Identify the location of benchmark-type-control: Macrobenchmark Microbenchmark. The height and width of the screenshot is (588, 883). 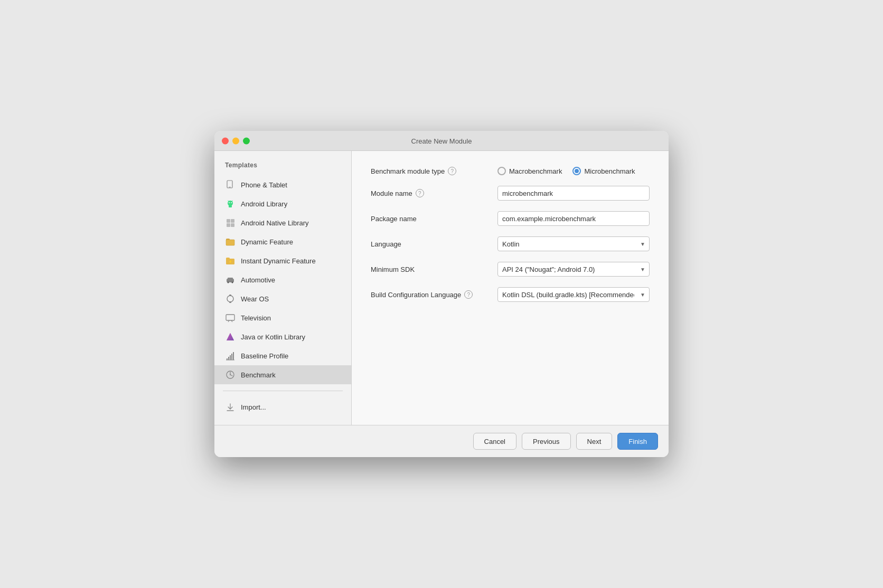
(574, 171).